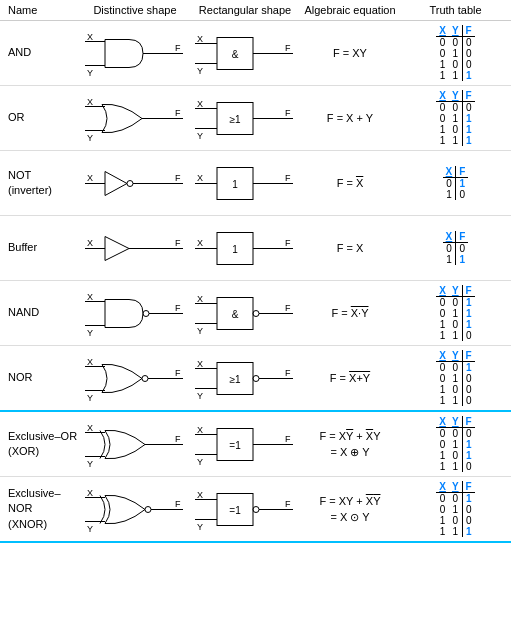  Describe the element at coordinates (40, 52) in the screenshot. I see `gate-name-and: AND` at that location.